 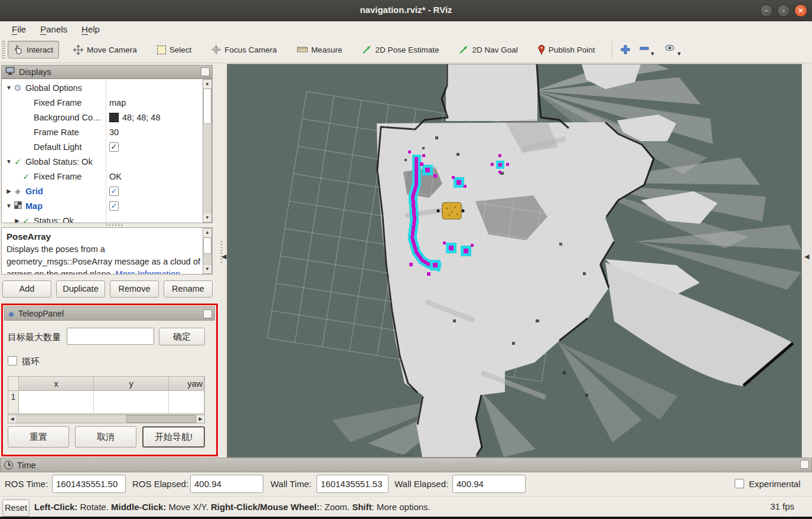 What do you see at coordinates (107, 151) in the screenshot?
I see `displays-tree: ▼ ⚙ Global Options Fixed Frame map Backg…` at bounding box center [107, 151].